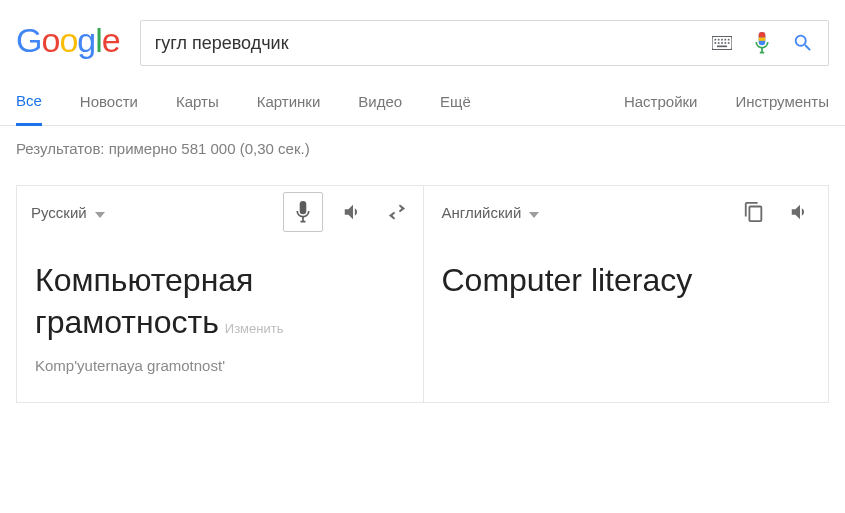 This screenshot has height=513, width=845. What do you see at coordinates (626, 212) in the screenshot?
I see `target-lang-bar: Английский` at bounding box center [626, 212].